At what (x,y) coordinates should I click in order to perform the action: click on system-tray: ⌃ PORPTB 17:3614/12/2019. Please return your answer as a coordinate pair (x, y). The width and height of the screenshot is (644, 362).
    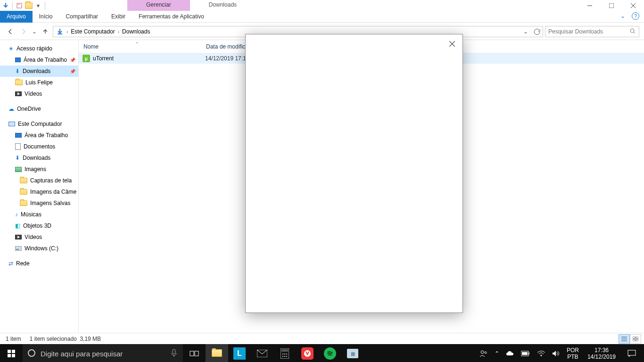
    Looking at the image, I should click on (561, 353).